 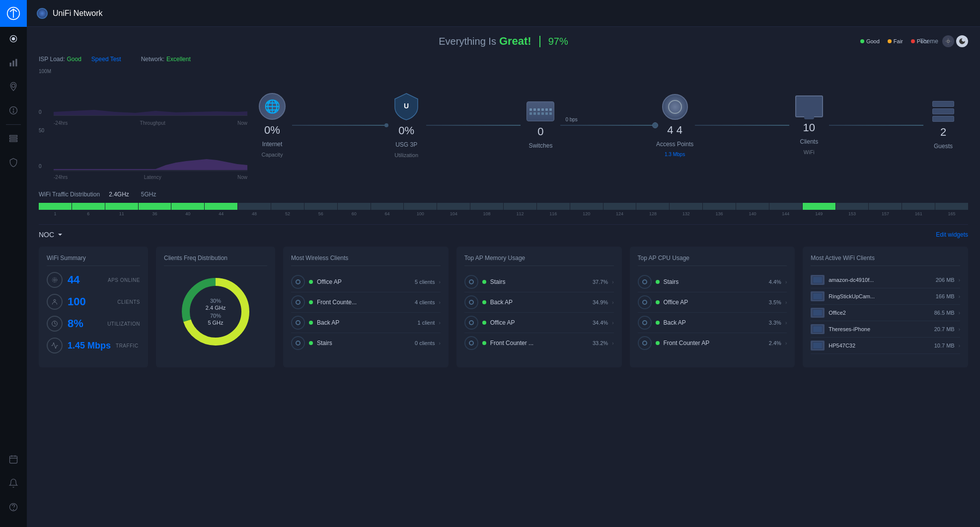 What do you see at coordinates (471, 323) in the screenshot?
I see `ap-ring-icon` at bounding box center [471, 323].